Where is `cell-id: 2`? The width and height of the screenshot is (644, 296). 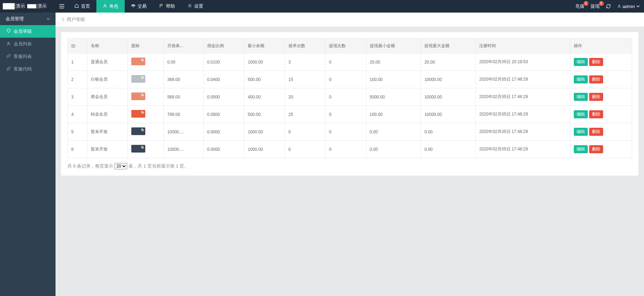
cell-id: 2 is located at coordinates (78, 80).